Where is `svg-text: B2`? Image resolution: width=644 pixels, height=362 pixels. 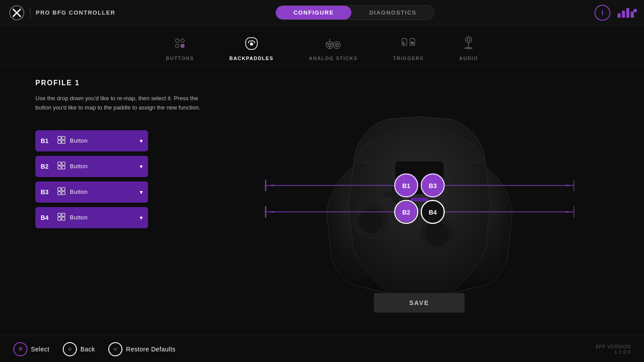
svg-text: B2 is located at coordinates (406, 212).